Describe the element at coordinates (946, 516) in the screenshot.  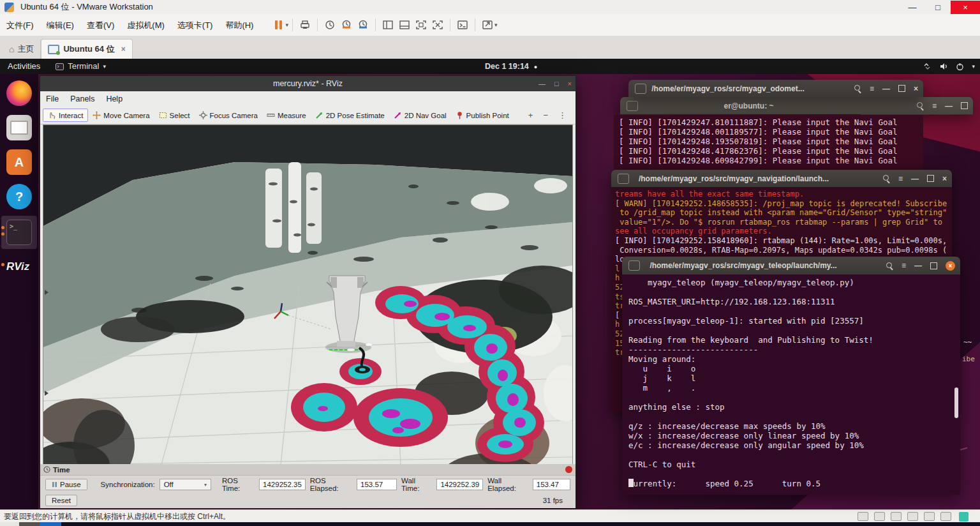
I see `printer-device-icon` at that location.